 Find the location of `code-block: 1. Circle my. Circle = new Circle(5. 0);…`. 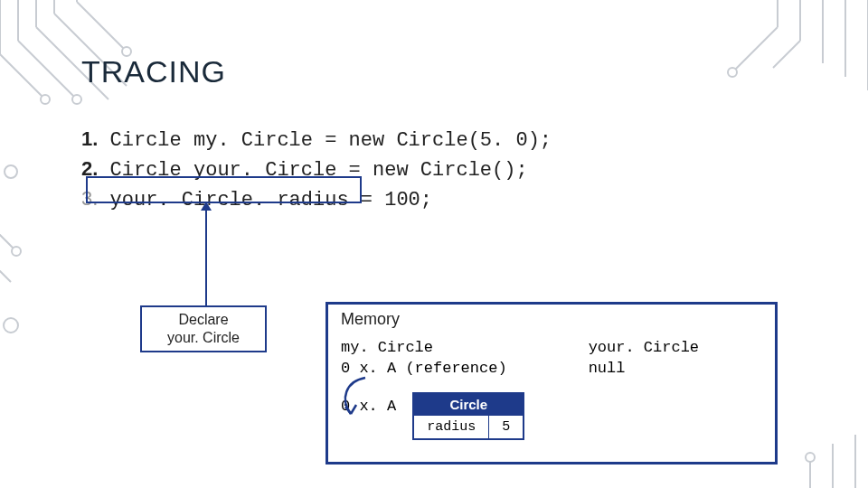

code-block: 1. Circle my. Circle = new Circle(5. 0);… is located at coordinates (434, 170).